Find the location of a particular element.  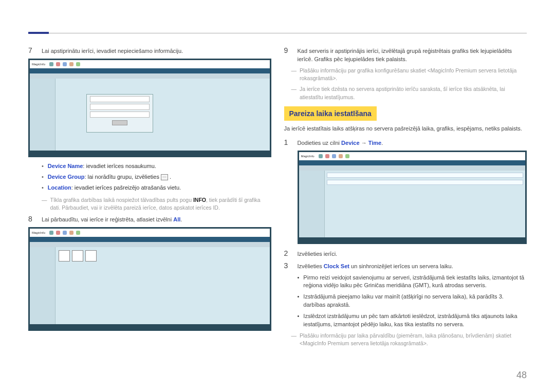

step-number: 7 is located at coordinates (32, 51).